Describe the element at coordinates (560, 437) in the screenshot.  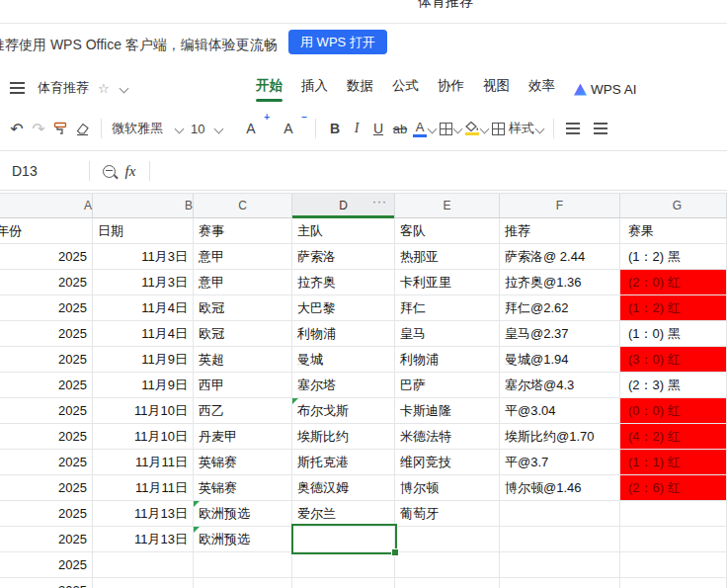
I see `cell: 埃斯比约@1.70` at that location.